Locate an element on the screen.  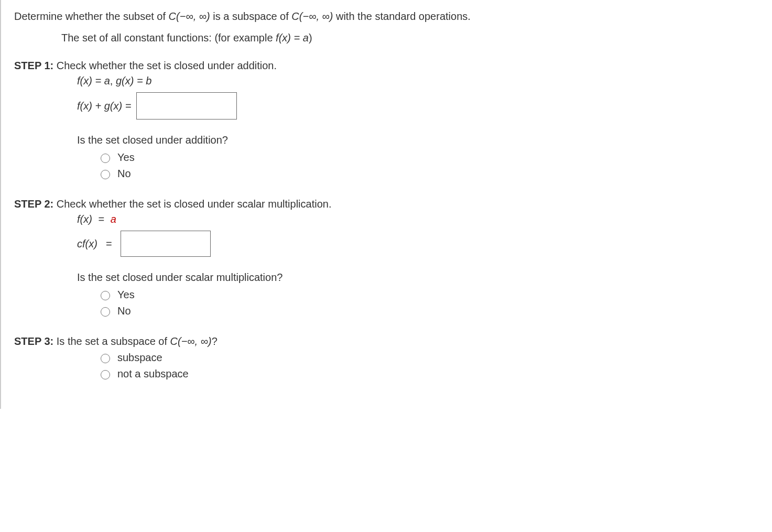
step-1-option-no-label: No is located at coordinates (124, 174).